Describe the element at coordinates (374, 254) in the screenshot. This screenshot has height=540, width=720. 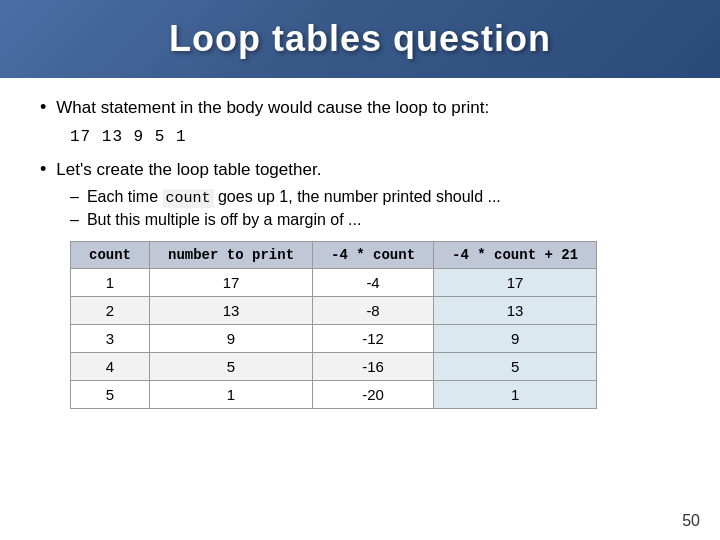
I see `col-header-formula1: -4 * count` at that location.